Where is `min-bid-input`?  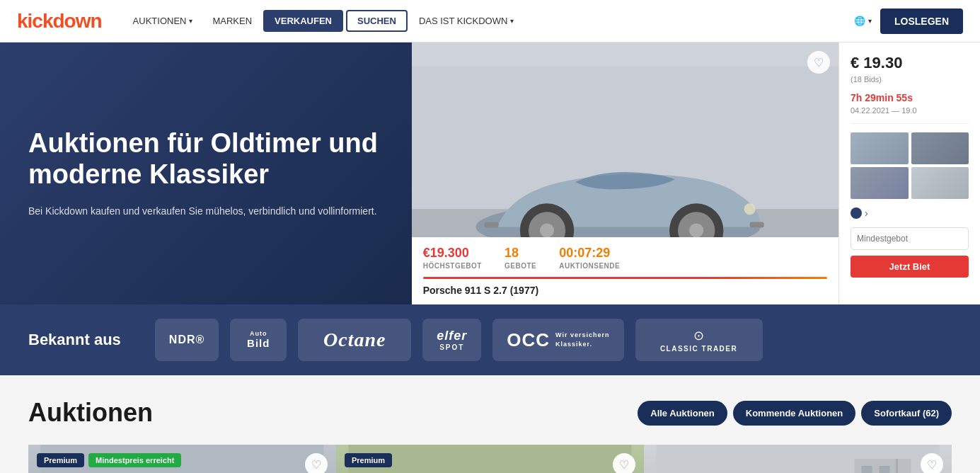 min-bid-input is located at coordinates (910, 239).